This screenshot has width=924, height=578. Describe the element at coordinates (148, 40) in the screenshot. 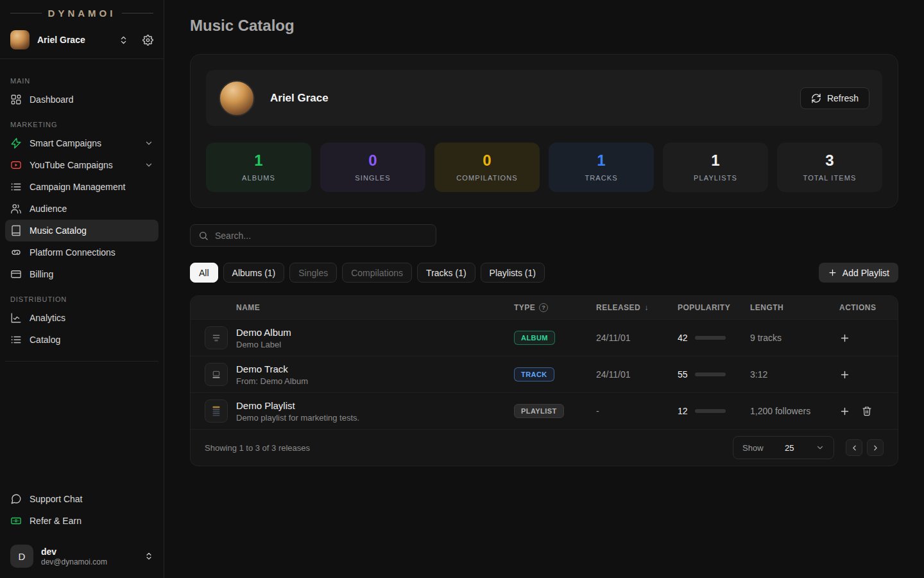

I see `gear-icon` at that location.